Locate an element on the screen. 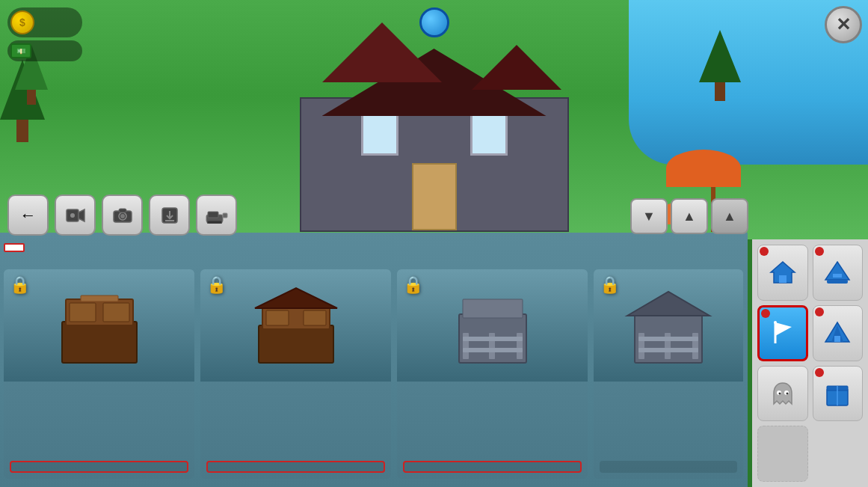 The width and height of the screenshot is (868, 487). scroll-down-arrow: ▼ is located at coordinates (649, 216).